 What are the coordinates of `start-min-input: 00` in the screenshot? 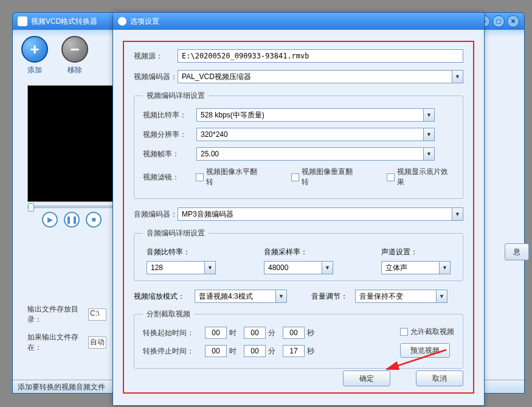 It's located at (255, 333).